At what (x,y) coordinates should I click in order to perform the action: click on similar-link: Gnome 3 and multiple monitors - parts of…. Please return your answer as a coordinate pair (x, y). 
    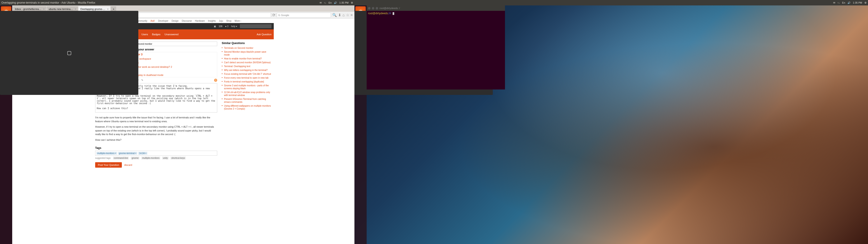
    Looking at the image, I should click on (247, 87).